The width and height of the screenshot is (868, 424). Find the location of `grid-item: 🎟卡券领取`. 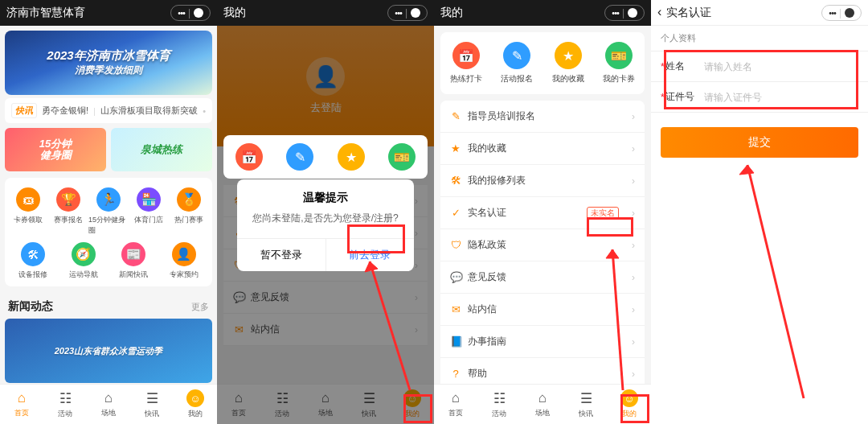

grid-item: 🎟卡券领取 is located at coordinates (28, 212).